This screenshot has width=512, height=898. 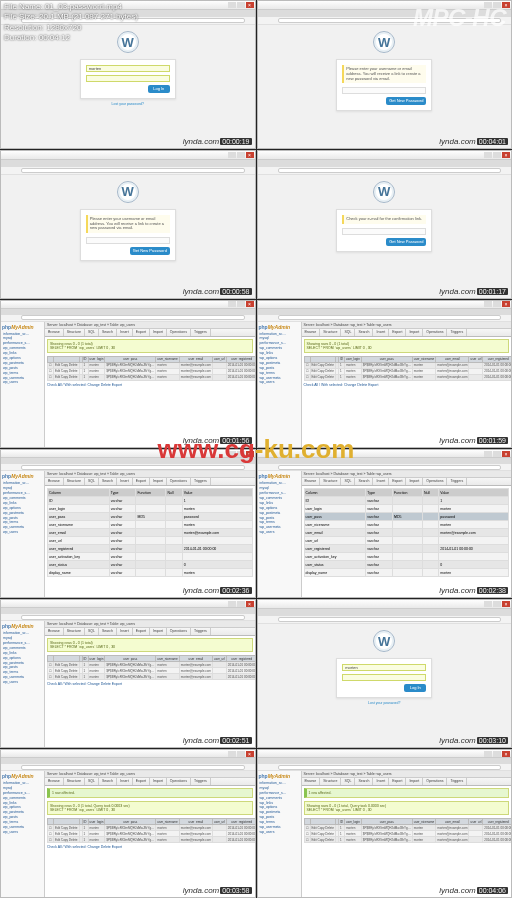 What do you see at coordinates (22, 359) in the screenshot?
I see `nav-tree: information_sc…mysqlperformance_s…wp_com…` at bounding box center [22, 359].